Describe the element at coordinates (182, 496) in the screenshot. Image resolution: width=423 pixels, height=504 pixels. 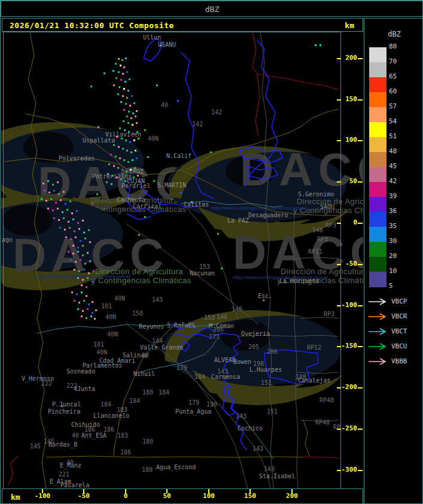
I see `bottom-axis-bar: km` at that location.